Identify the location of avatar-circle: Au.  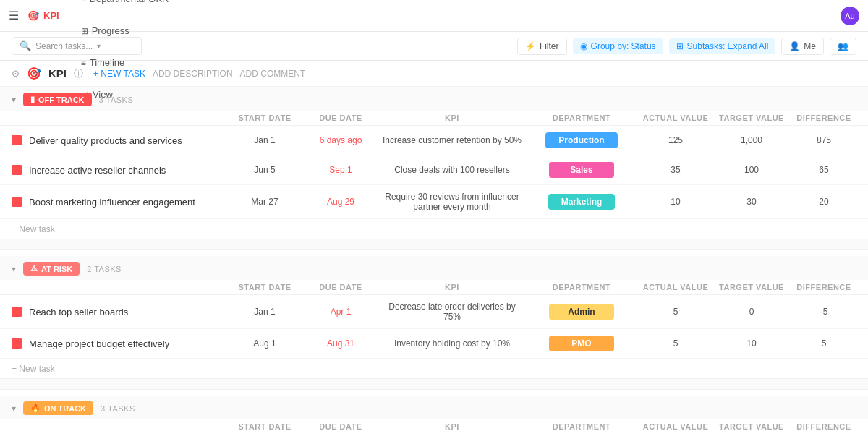
(850, 16).